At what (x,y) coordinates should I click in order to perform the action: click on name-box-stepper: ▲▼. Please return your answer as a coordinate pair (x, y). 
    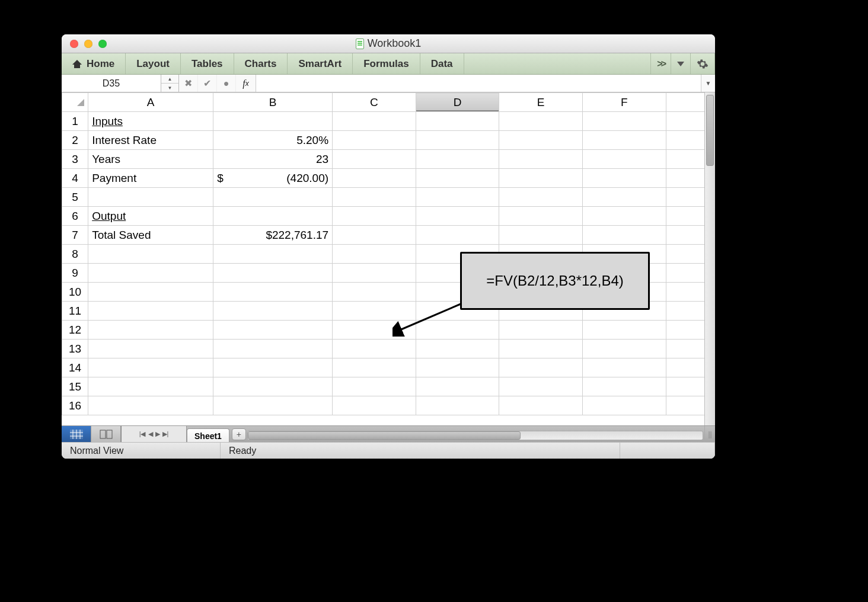
    Looking at the image, I should click on (170, 83).